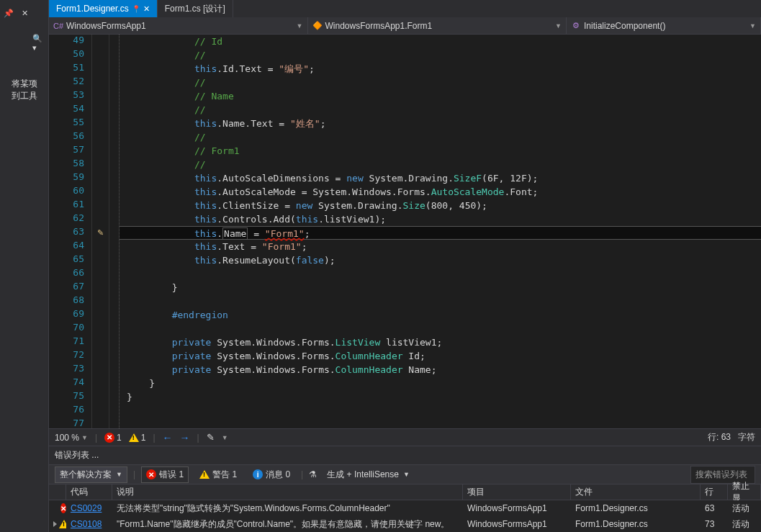 This screenshot has width=761, height=532. Describe the element at coordinates (369, 475) in the screenshot. I see `build-mode-dropdown: 生成 + IntelliSense ▼` at that location.